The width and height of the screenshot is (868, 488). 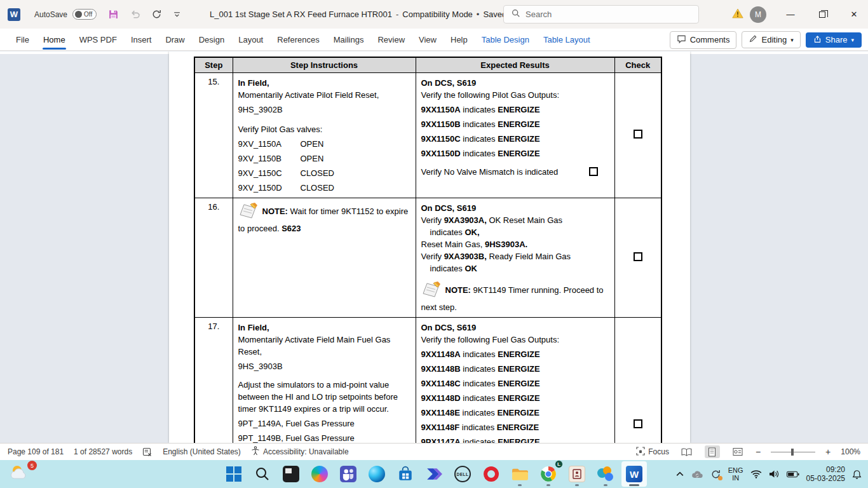 I want to click on edge-icon, so click(x=377, y=474).